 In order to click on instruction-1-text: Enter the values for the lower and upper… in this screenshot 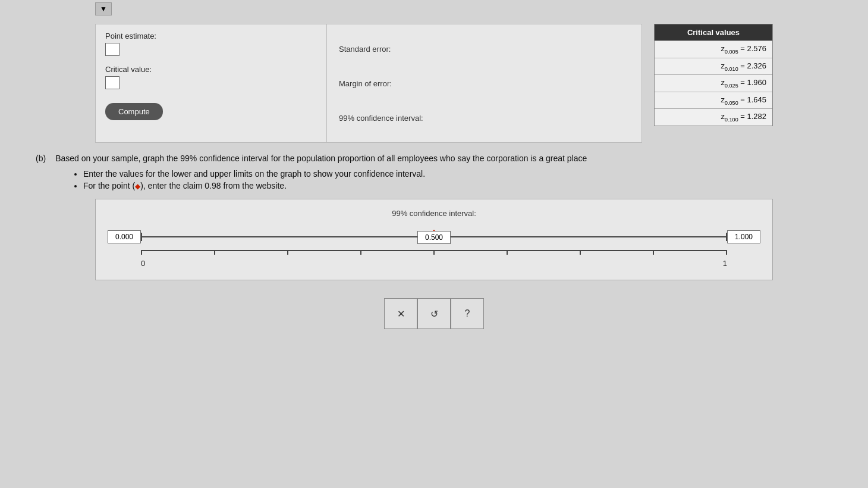, I will do `click(254, 174)`.